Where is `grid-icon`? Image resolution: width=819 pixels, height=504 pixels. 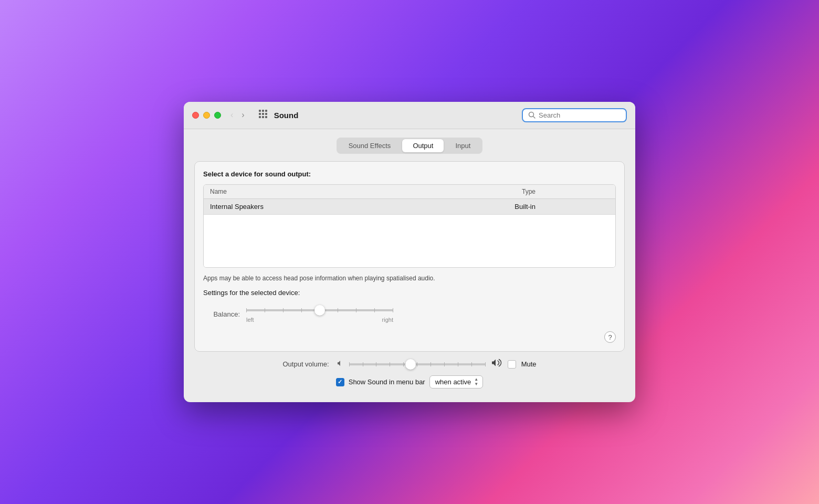
grid-icon is located at coordinates (263, 114).